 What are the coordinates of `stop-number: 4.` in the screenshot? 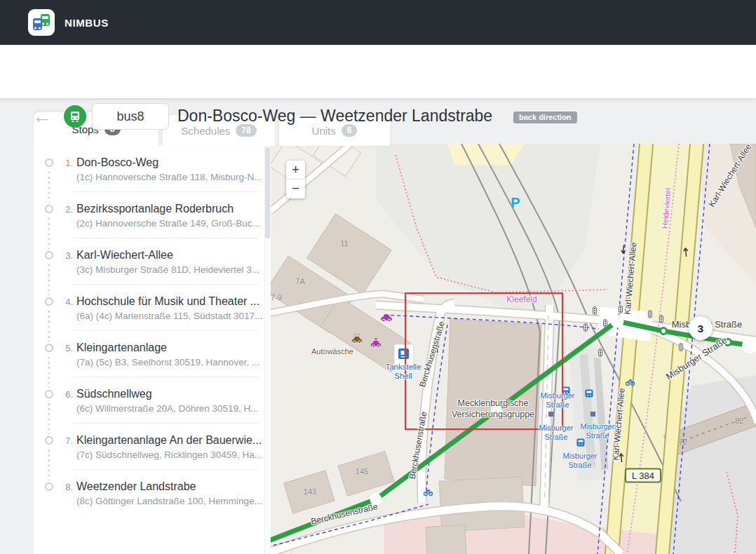 It's located at (66, 302).